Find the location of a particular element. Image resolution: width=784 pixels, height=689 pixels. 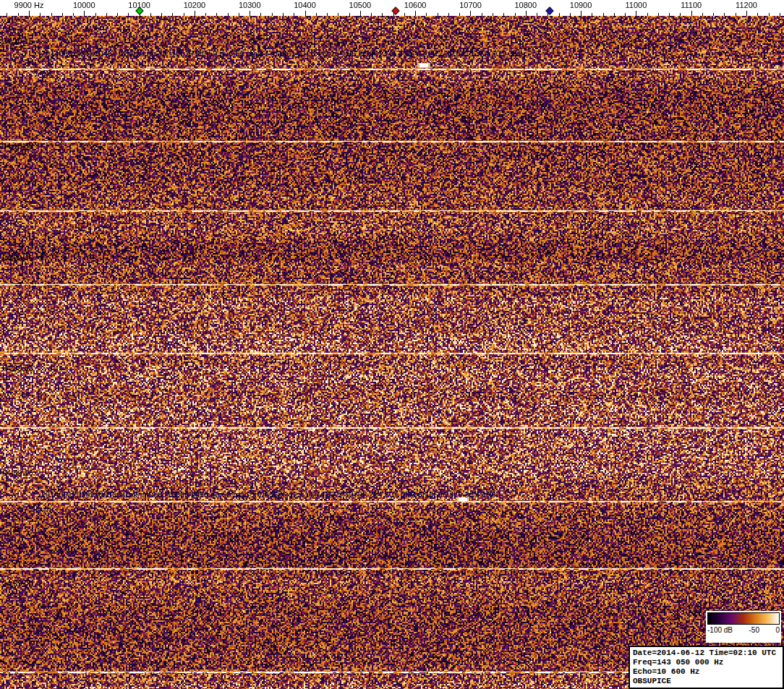

info-box: Date=2014-06-12 Time=02:10 UTC Freq=143 … is located at coordinates (706, 667).